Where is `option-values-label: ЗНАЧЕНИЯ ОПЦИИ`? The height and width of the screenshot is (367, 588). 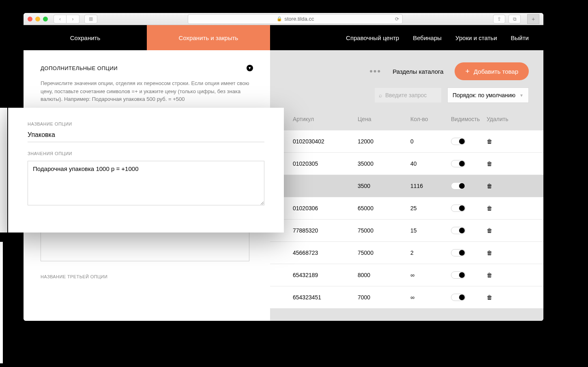
option-values-label: ЗНАЧЕНИЯ ОПЦИИ is located at coordinates (146, 154).